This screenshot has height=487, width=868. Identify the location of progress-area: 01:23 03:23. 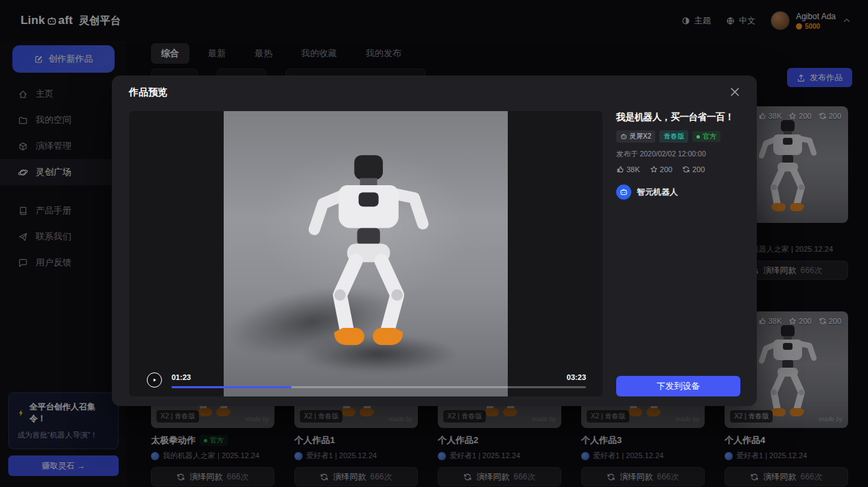
(379, 381).